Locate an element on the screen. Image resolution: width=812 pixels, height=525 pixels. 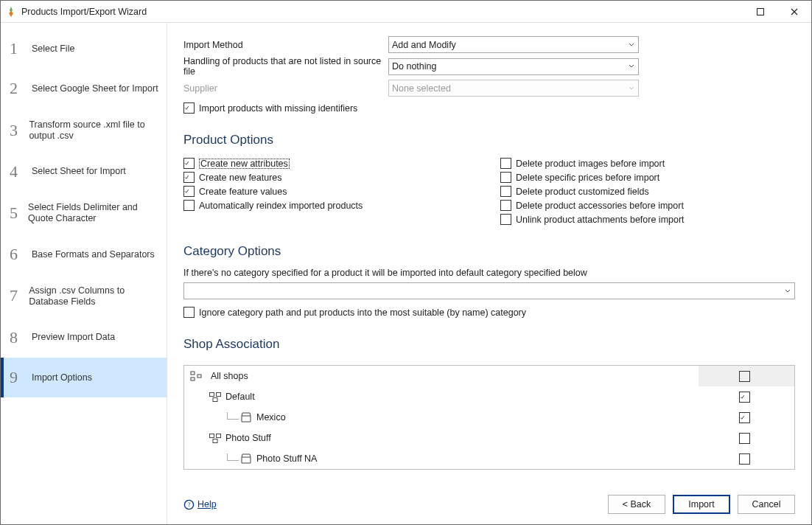
shop-header-name: All shops is located at coordinates (441, 376).